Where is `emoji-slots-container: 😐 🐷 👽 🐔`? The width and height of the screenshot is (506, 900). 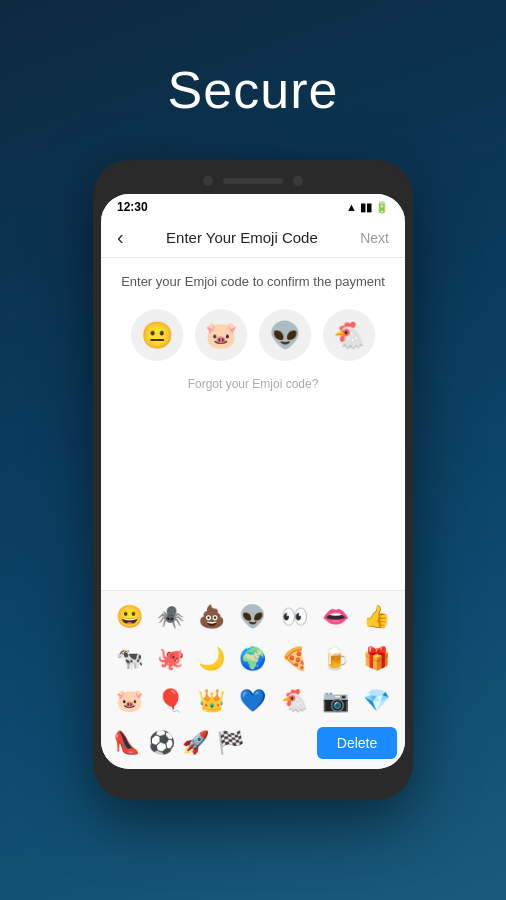 emoji-slots-container: 😐 🐷 👽 🐔 is located at coordinates (253, 335).